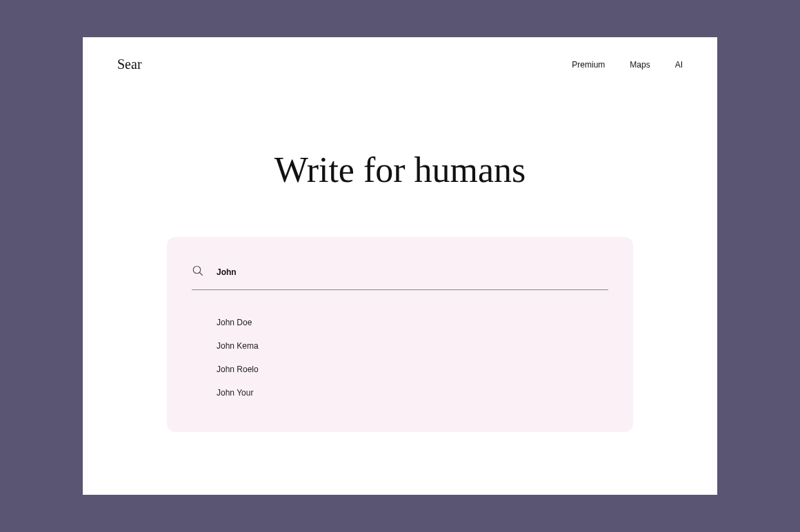 The image size is (800, 532). I want to click on suggestion-item: John Roelo, so click(412, 369).